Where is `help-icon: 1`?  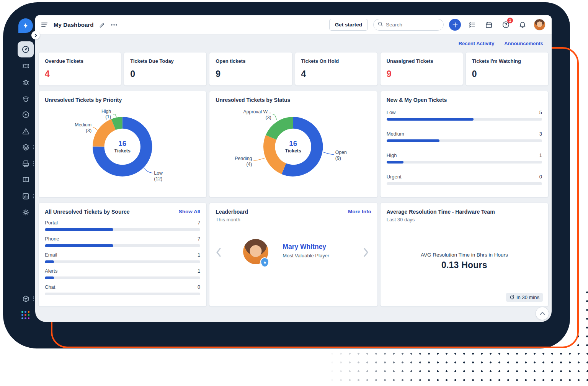 help-icon: 1 is located at coordinates (506, 25).